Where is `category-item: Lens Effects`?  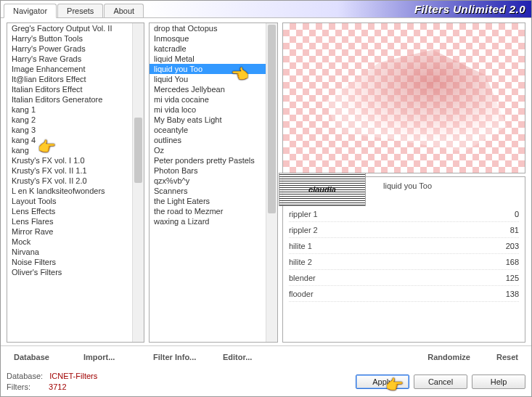
category-item: Lens Effects is located at coordinates (75, 211).